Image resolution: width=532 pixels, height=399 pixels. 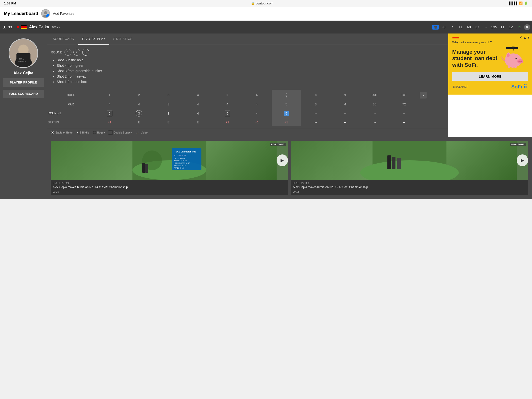 I want to click on video-duration-1: 00:20, so click(x=169, y=192).